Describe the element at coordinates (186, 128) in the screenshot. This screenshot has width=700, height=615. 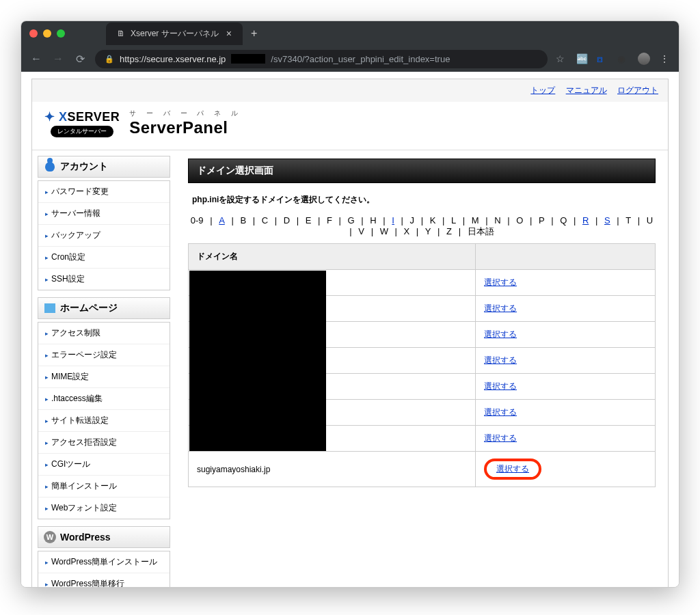
I see `sp-main-title: ServerPanel` at that location.